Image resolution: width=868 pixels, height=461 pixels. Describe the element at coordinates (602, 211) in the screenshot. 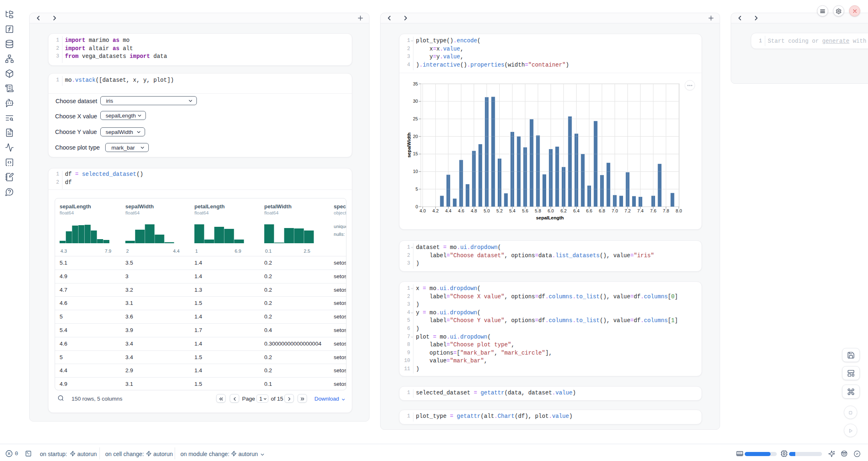

I see `svg-text: 6.8` at that location.